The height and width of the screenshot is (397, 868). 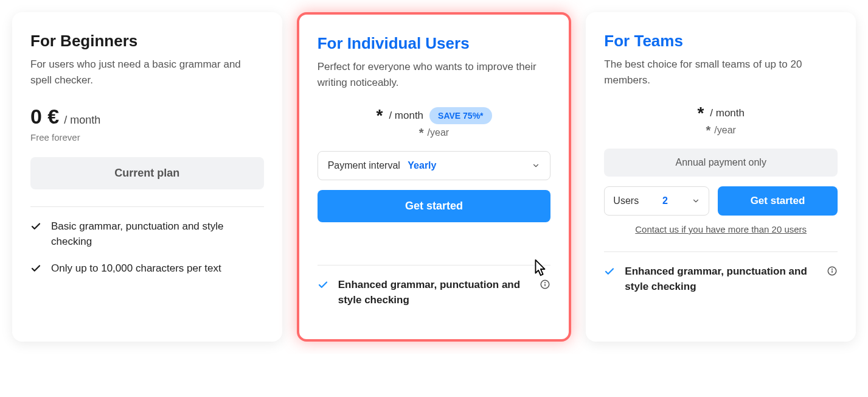 What do you see at coordinates (721, 201) in the screenshot?
I see `team-controls-row: Users 2 Get started` at bounding box center [721, 201].